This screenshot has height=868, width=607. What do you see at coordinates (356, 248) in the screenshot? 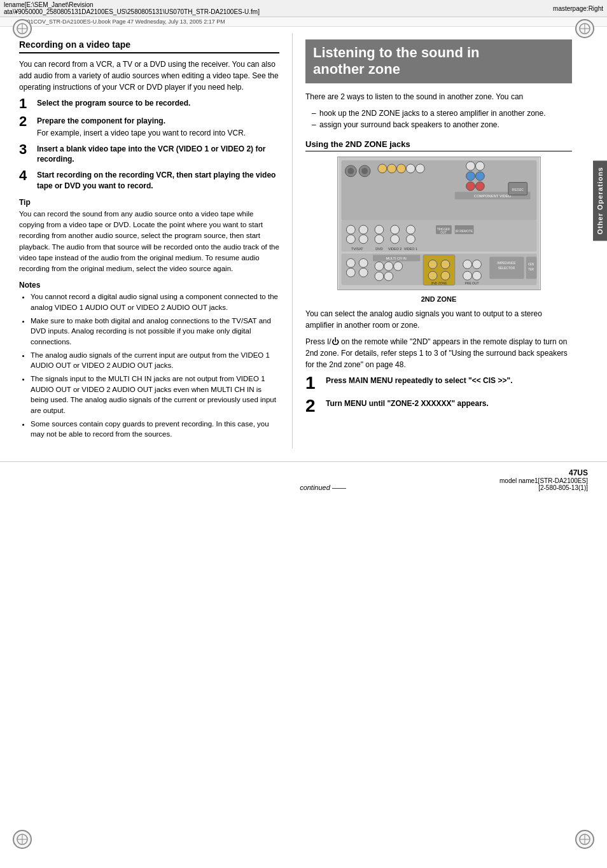
I see `svg-text: TV/SAT` at bounding box center [356, 248].